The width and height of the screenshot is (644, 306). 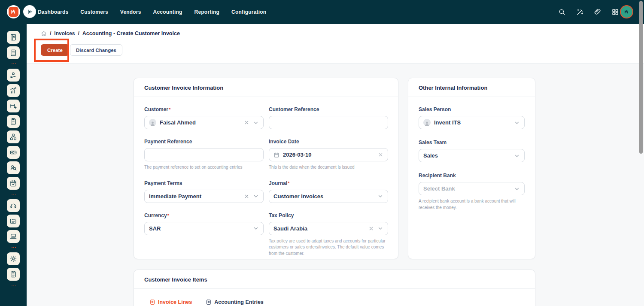 I want to click on journal-select: Customer Invoices, so click(x=328, y=197).